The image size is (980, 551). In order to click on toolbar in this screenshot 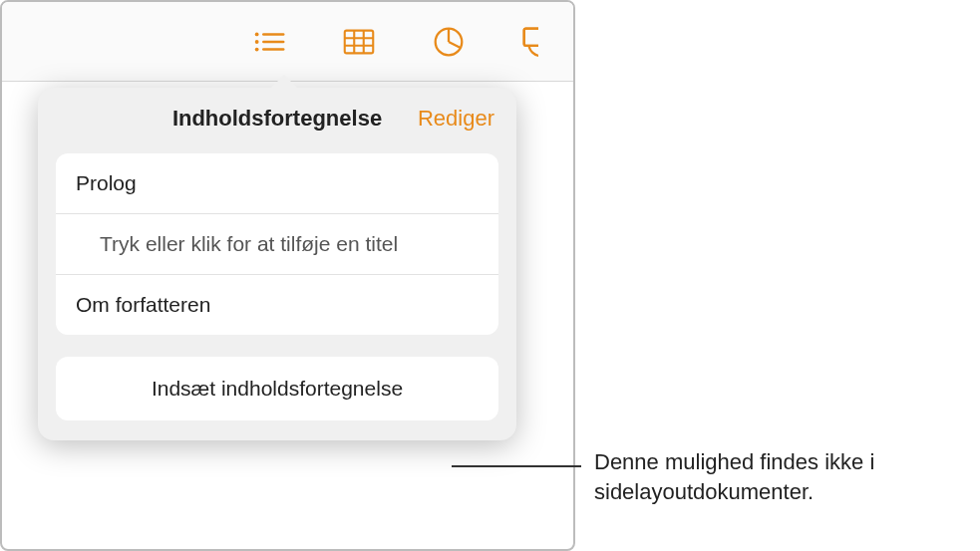, I will do `click(287, 42)`.